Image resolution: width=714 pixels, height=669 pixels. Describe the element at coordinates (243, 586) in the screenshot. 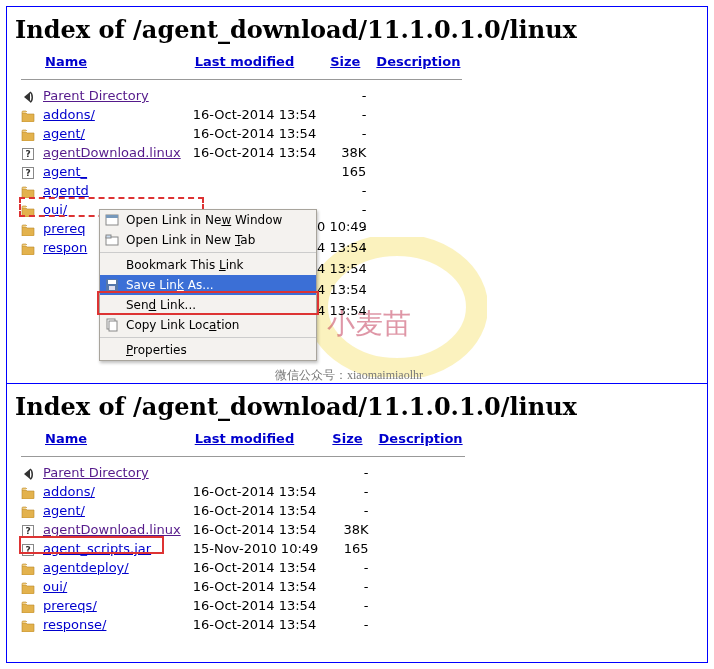

I see `table-row: oui/16-Oct-2014 13:54-` at that location.